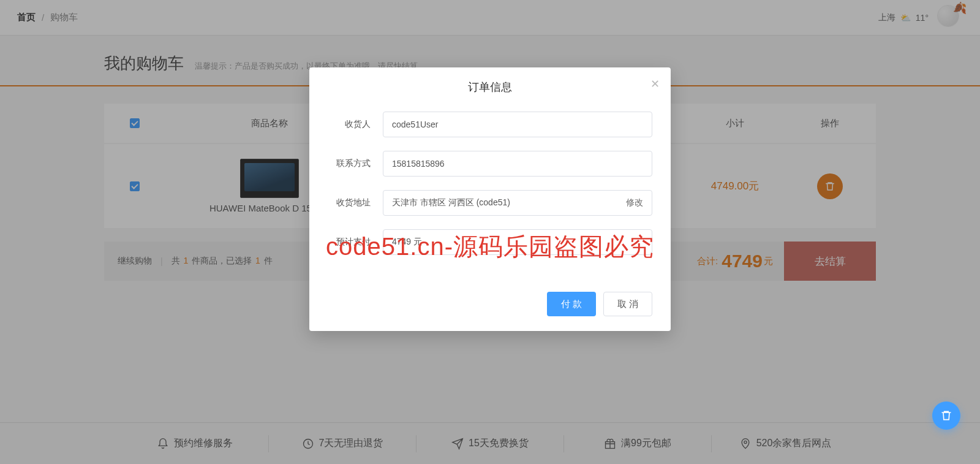 The height and width of the screenshot is (464, 980). Describe the element at coordinates (355, 124) in the screenshot. I see `consignee-label: 收货人` at that location.